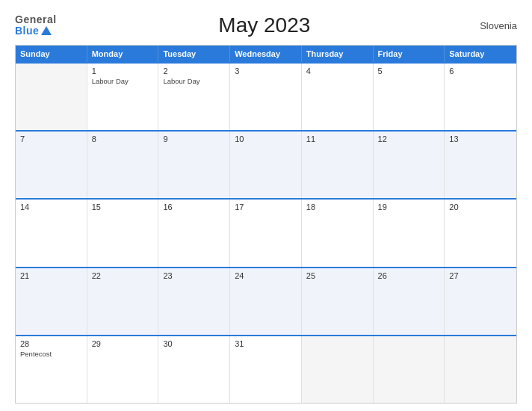 This screenshot has height=411, width=532. I want to click on logo-general-text: General, so click(36, 19).